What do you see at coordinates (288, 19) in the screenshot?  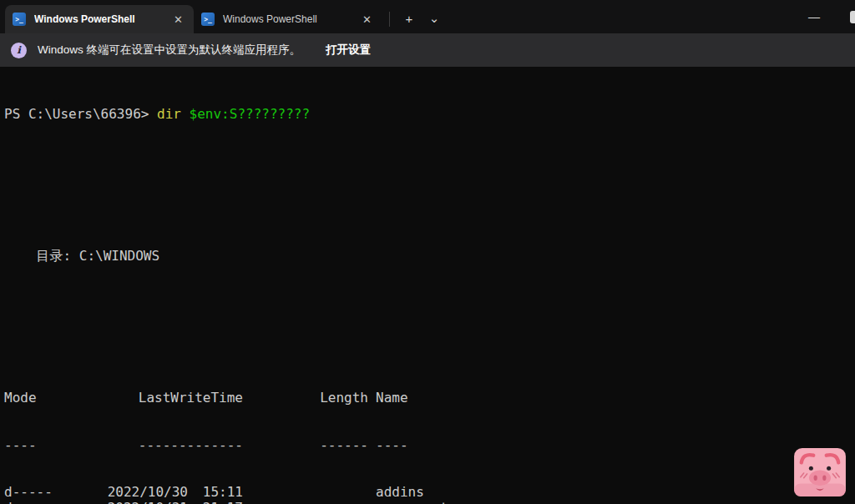 I see `tab-windows-powershell-2: >_ Windows PowerShell ✕` at bounding box center [288, 19].